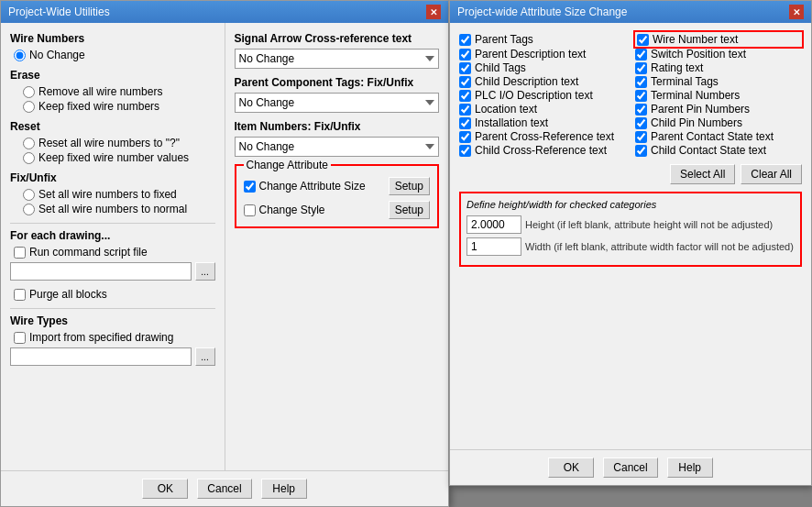 The height and width of the screenshot is (507, 812). Describe the element at coordinates (249, 211) in the screenshot. I see `change-style-checkbox` at that location.